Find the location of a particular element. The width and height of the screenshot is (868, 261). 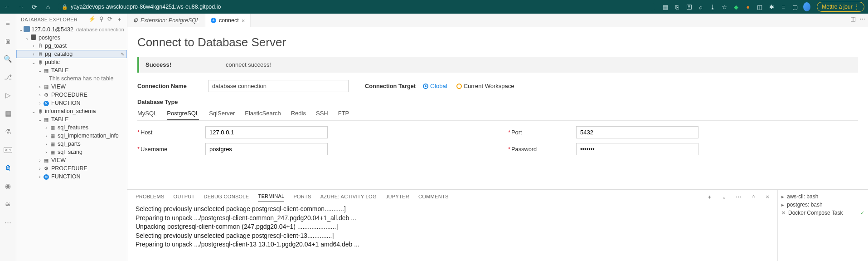

tree-schema-pg-catalog: › 🛢 pg_catalog ✎ is located at coordinates (72, 54).